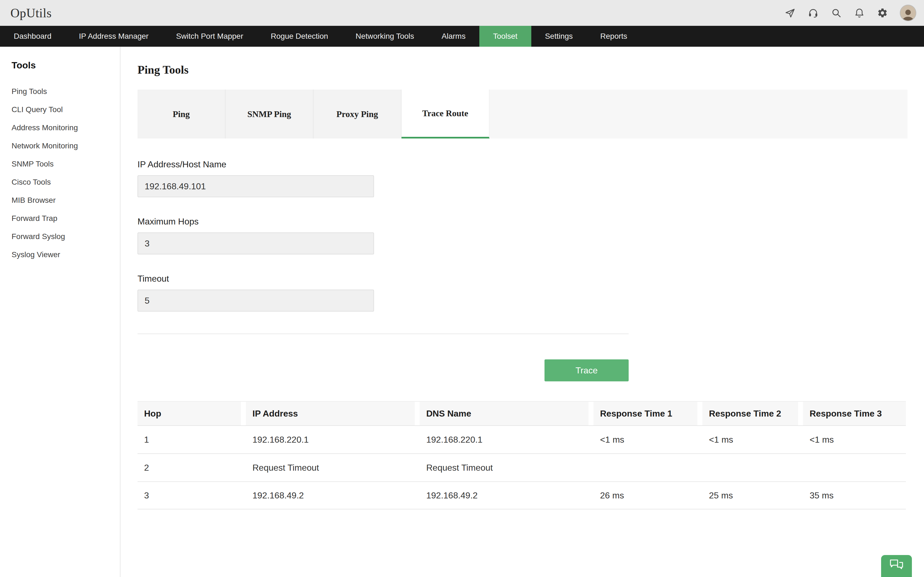 This screenshot has height=577, width=924. What do you see at coordinates (66, 65) in the screenshot?
I see `sidebar-heading: Tools` at bounding box center [66, 65].